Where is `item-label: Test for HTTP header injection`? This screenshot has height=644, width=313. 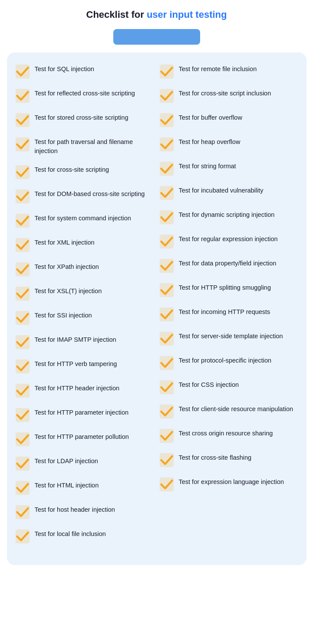
item-label: Test for HTTP header injection is located at coordinates (77, 388).